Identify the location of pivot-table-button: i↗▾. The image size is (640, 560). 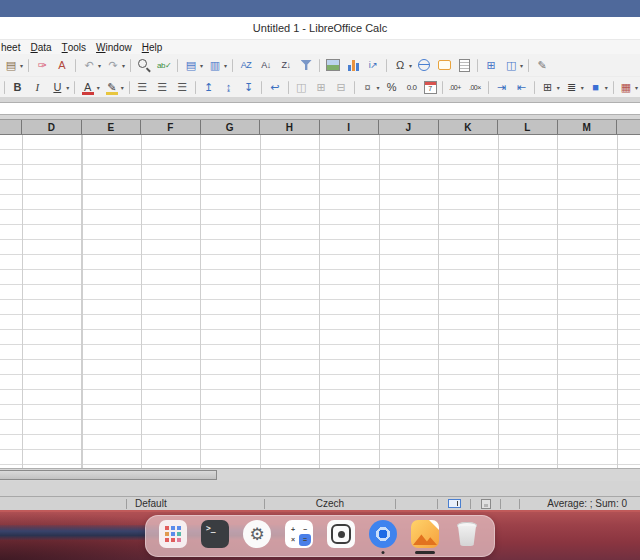
(373, 66).